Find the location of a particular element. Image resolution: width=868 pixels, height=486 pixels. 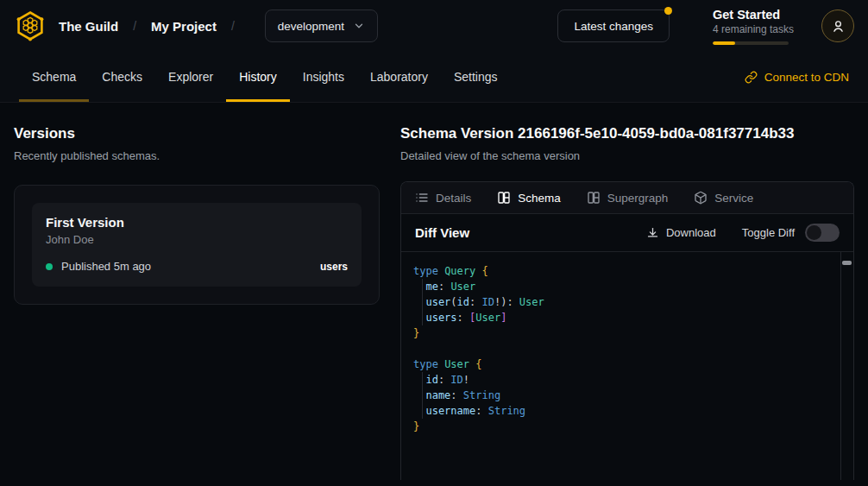

panel-tab-label: Service is located at coordinates (733, 199).